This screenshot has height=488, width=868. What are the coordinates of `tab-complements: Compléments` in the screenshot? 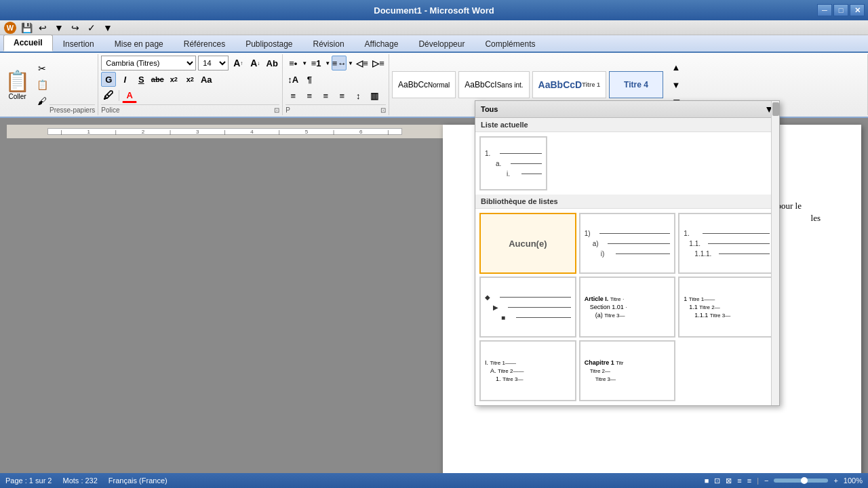 It's located at (510, 43).